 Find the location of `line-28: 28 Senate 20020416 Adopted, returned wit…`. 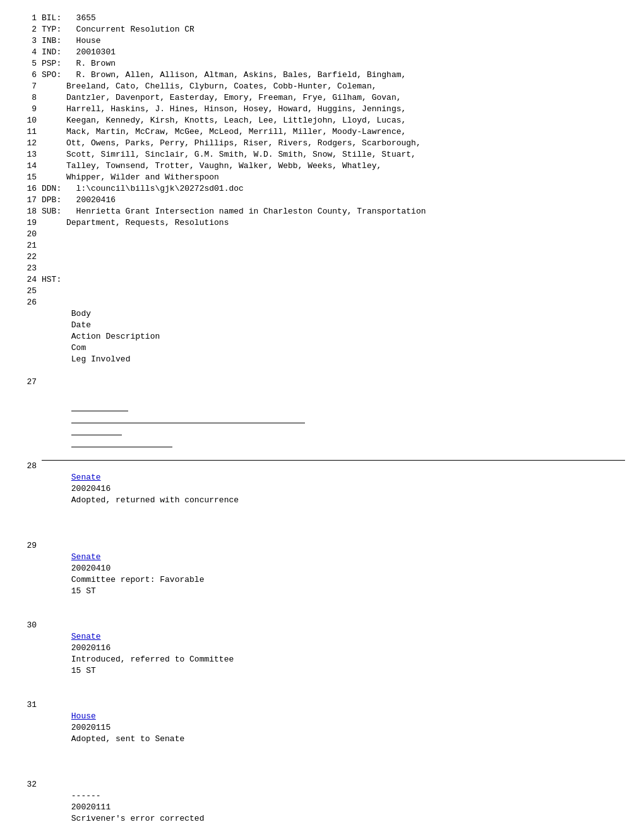

line-28: 28 Senate 20020416 Adopted, returned wit… is located at coordinates (322, 500).